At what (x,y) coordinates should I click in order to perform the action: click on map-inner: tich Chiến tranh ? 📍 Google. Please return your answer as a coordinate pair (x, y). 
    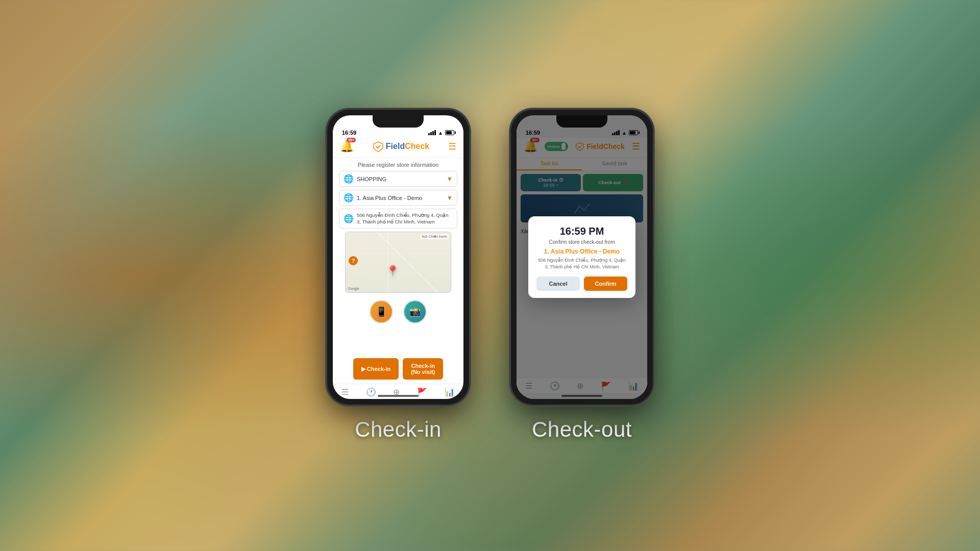
    Looking at the image, I should click on (398, 262).